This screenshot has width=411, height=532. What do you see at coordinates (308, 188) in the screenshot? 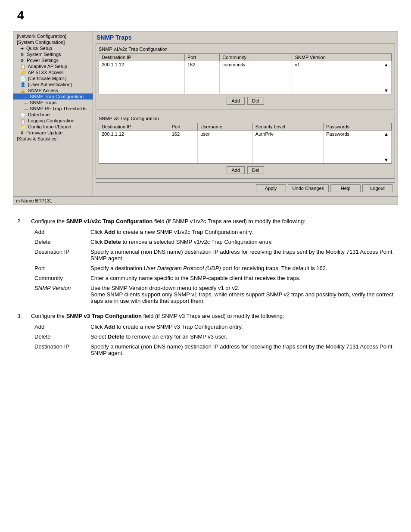
I see `undo-btn: Undo Changes` at bounding box center [308, 188].